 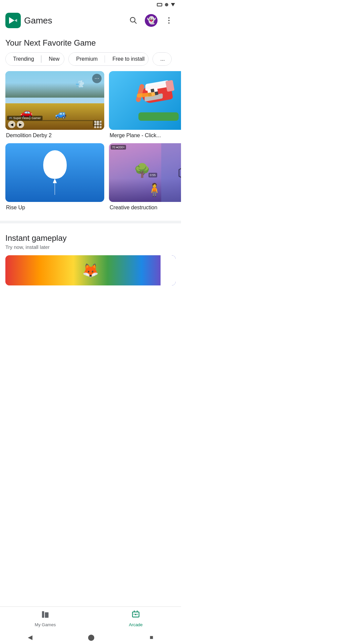 What do you see at coordinates (167, 5) in the screenshot?
I see `wifi-icon` at bounding box center [167, 5].